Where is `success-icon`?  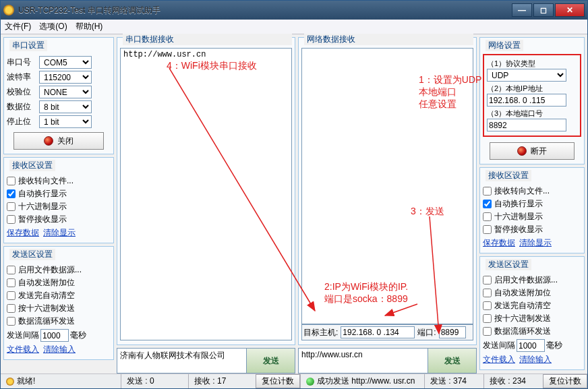 success-icon is located at coordinates (310, 382).